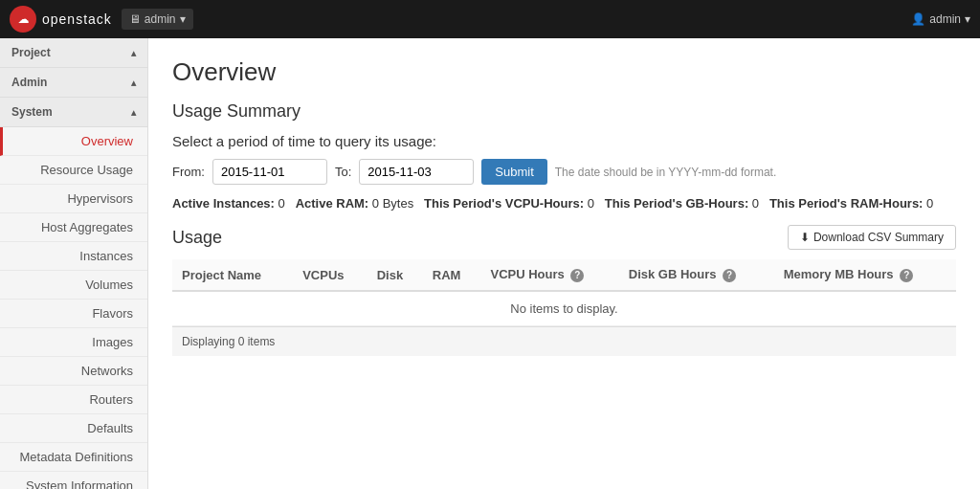 This screenshot has height=489, width=980. Describe the element at coordinates (134, 113) in the screenshot. I see `system-caret: ▴` at that location.